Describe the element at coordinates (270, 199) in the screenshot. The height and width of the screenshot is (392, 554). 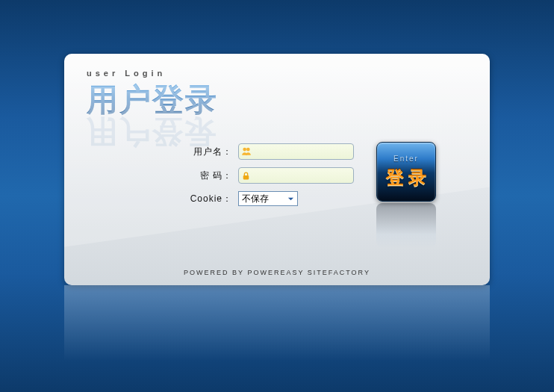
I see `cookie-row: Cookie： 不保存` at that location.